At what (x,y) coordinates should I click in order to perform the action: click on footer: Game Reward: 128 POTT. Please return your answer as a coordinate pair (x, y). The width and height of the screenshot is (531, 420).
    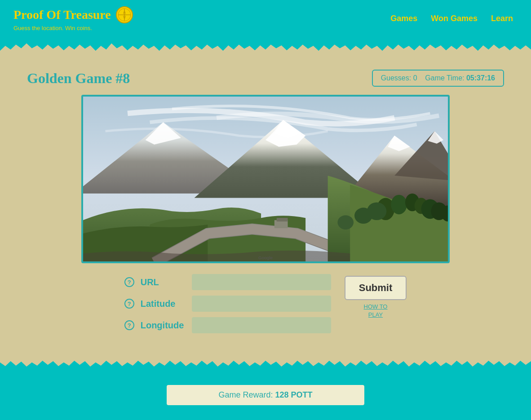
    Looking at the image, I should click on (266, 395).